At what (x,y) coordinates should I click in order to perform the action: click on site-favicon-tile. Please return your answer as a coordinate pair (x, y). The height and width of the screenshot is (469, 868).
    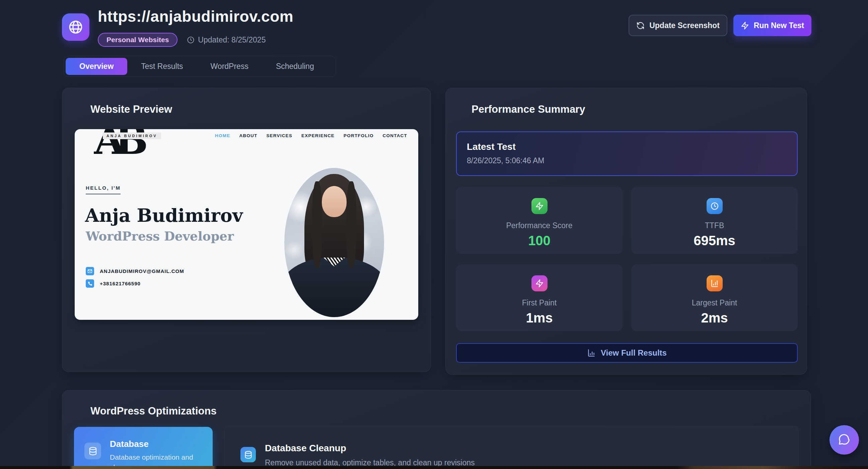
    Looking at the image, I should click on (75, 27).